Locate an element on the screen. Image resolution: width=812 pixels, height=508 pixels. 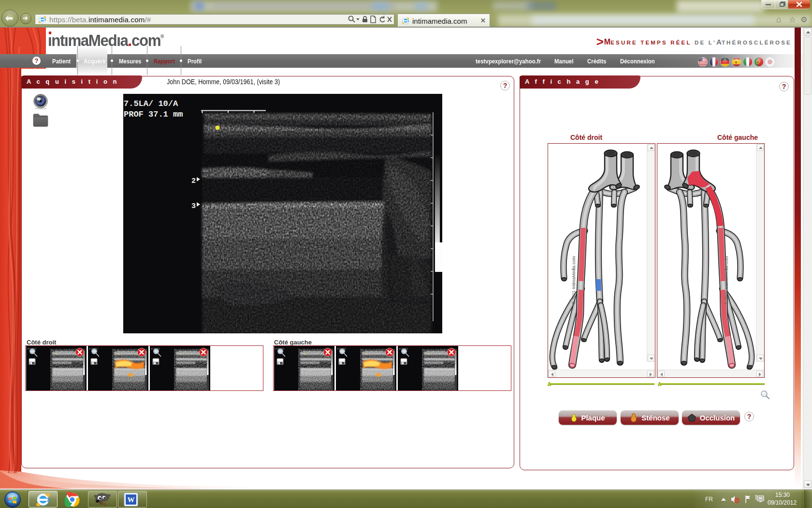
svg-text: PROF 37.1 mm is located at coordinates (153, 114).